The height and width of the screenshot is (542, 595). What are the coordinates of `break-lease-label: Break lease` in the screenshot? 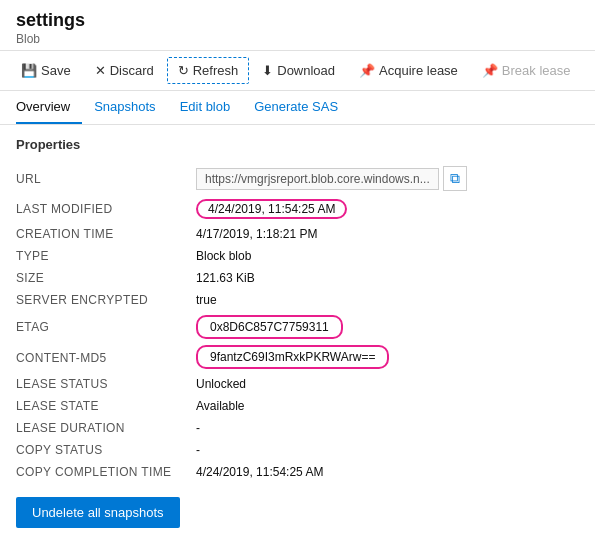 It's located at (536, 70).